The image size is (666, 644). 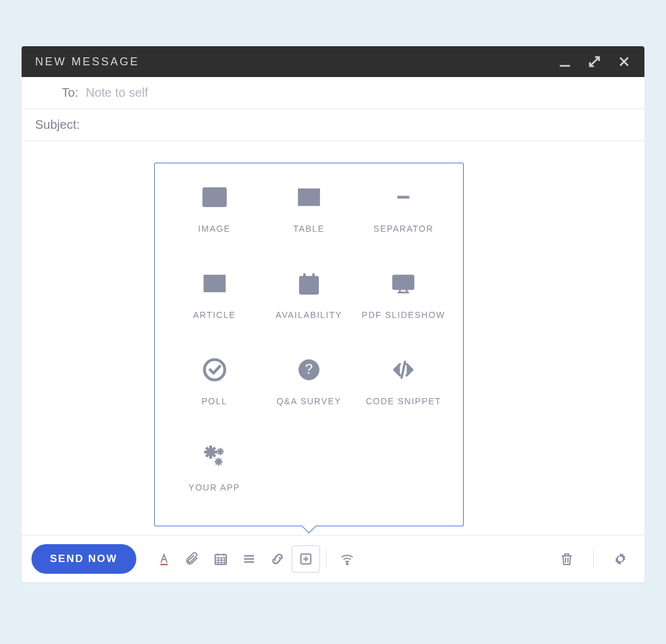 What do you see at coordinates (624, 62) in the screenshot?
I see `close-button` at bounding box center [624, 62].